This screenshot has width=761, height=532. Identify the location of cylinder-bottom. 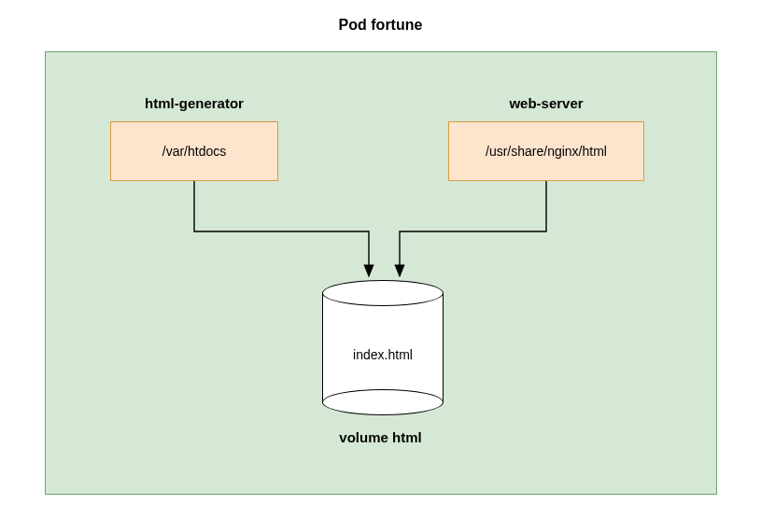
(383, 402).